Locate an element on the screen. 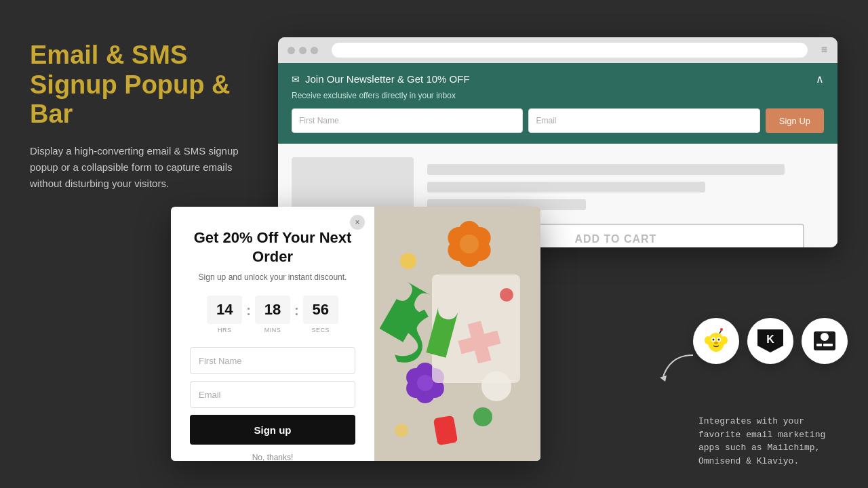 This screenshot has height=488, width=868. toy-svg is located at coordinates (457, 333).